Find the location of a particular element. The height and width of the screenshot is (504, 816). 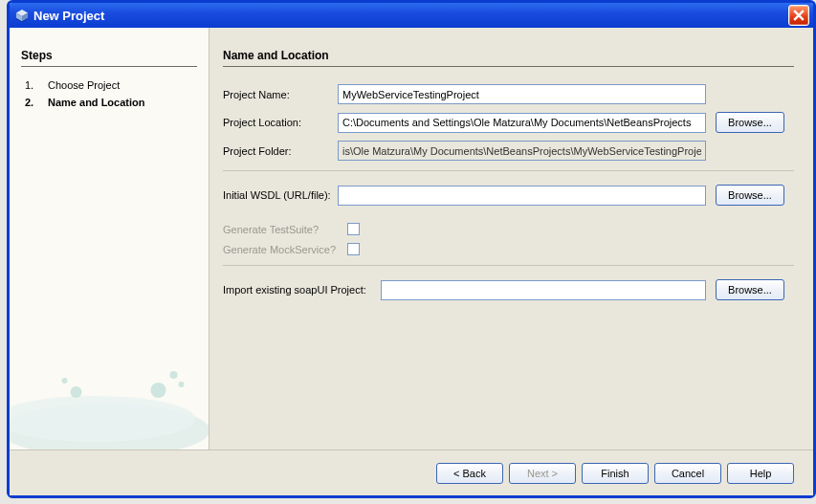

step-name-and-location: 2. Name and Location is located at coordinates (109, 102).